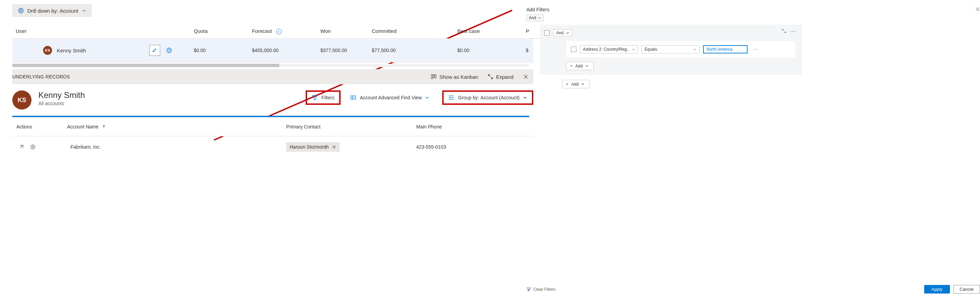 The width and height of the screenshot is (980, 299). I want to click on field-select: Address 2: Country/Reg…, so click(609, 50).